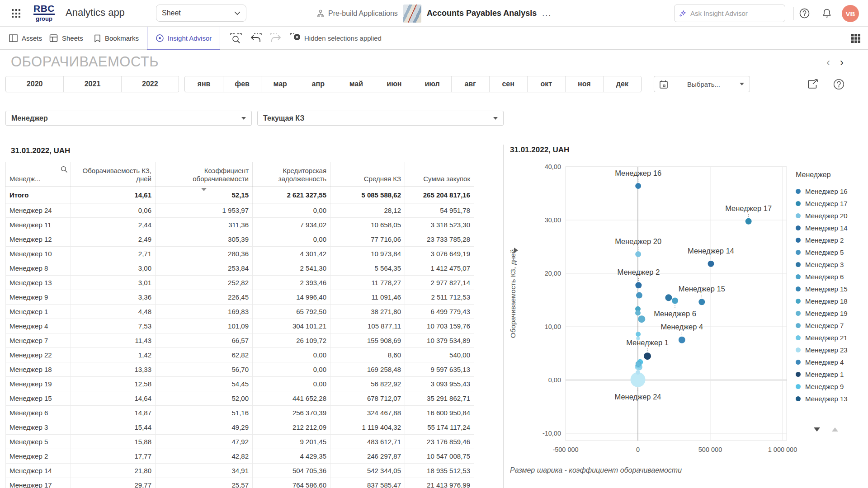 This screenshot has height=488, width=868. What do you see at coordinates (831, 289) in the screenshot?
I see `legend-item: Менеджер 15` at bounding box center [831, 289].